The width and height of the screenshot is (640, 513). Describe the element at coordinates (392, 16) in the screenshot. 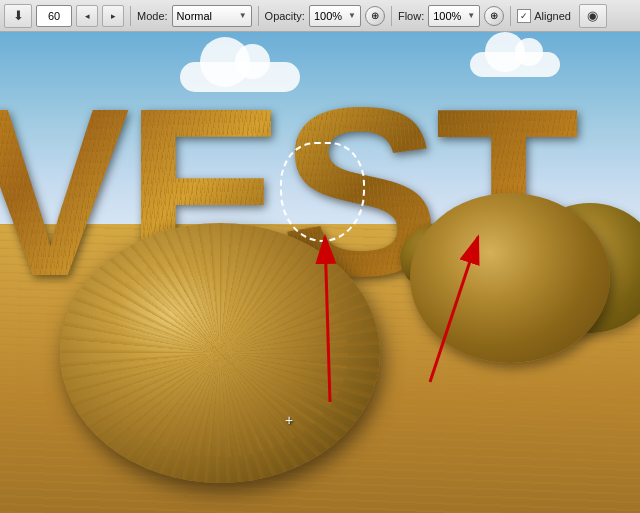

I see `divider3` at that location.